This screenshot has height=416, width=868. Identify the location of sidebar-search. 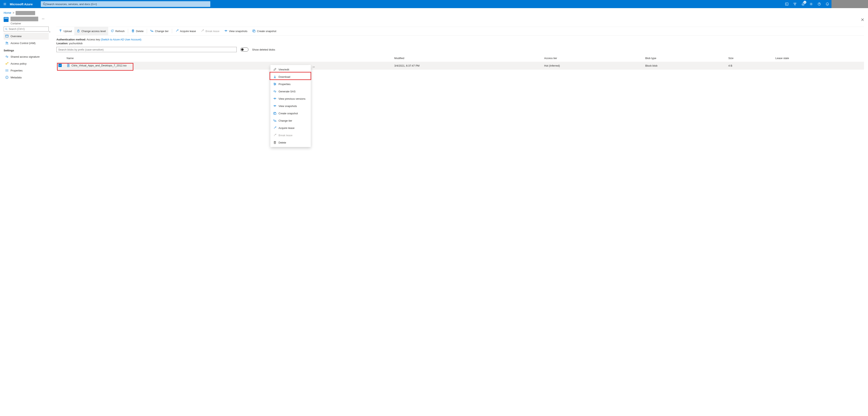
(26, 29).